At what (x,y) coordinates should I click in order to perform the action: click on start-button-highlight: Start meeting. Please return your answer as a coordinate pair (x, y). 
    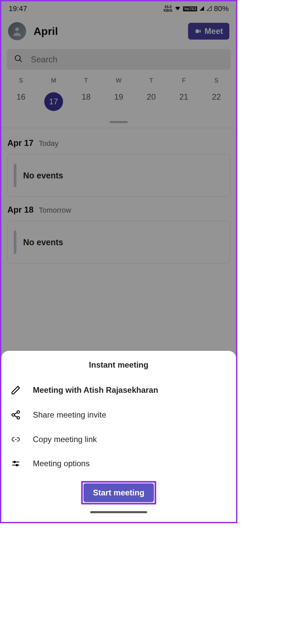
    Looking at the image, I should click on (119, 493).